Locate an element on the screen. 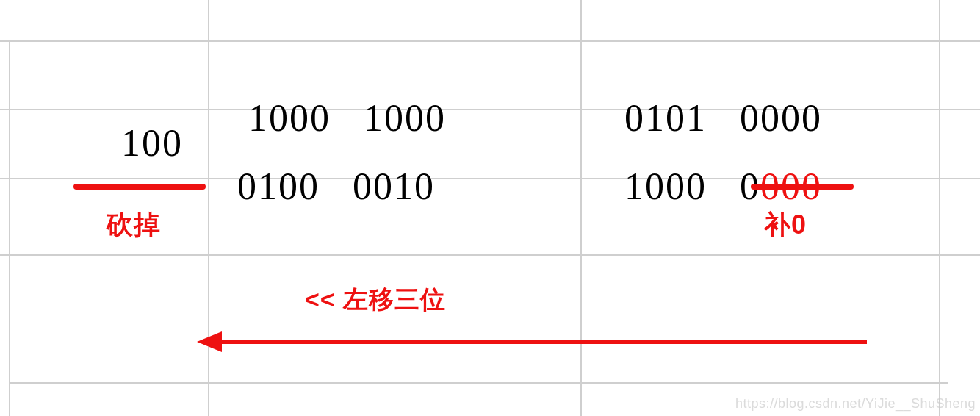 Image resolution: width=980 pixels, height=416 pixels. row2-overflow: 100 is located at coordinates (152, 143).